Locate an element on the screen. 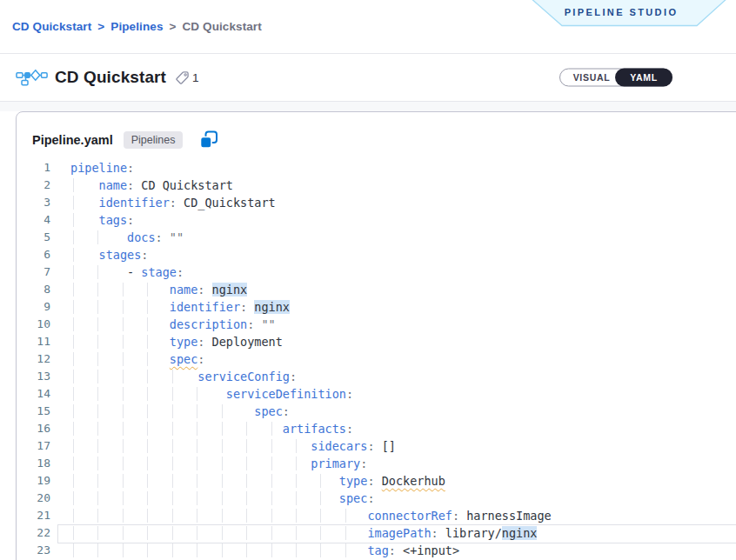 The image size is (736, 560). breadcrumb-current-page: CD Quickstart is located at coordinates (221, 26).